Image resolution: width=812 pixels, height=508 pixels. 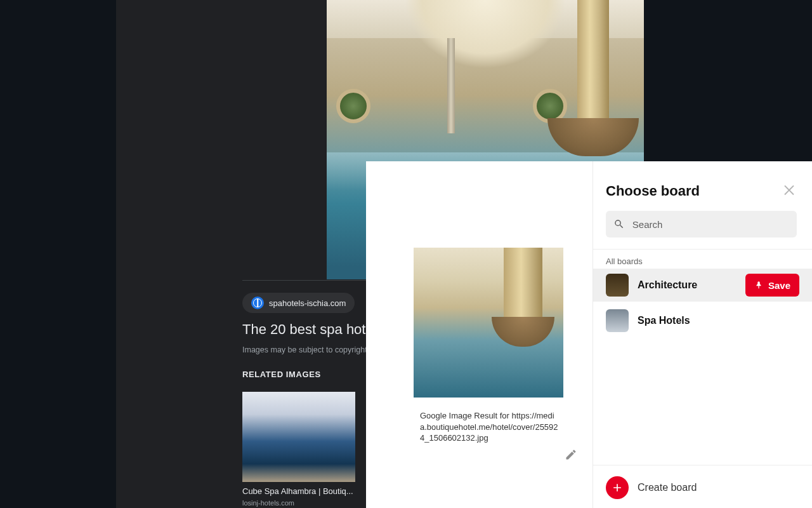 I want to click on related-thumb-domain: losinj-hotels.com, so click(x=268, y=503).